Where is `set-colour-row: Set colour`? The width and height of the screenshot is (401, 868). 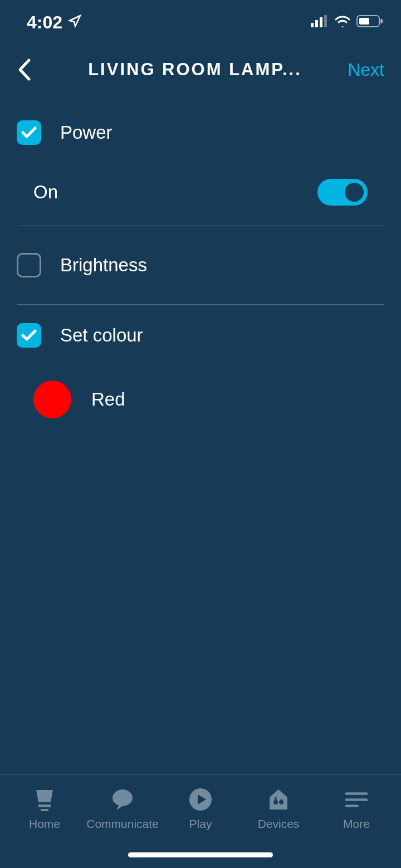 set-colour-row: Set colour is located at coordinates (200, 331).